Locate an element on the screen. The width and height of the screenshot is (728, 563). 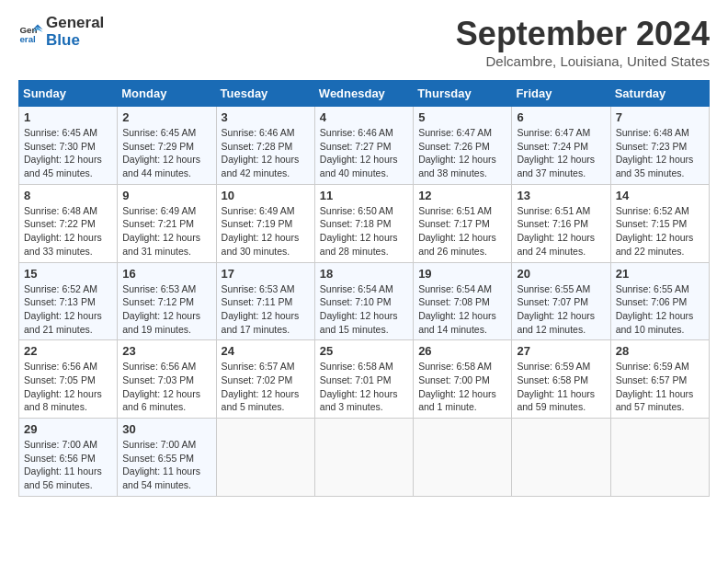
calendar-cell: 11 Sunrise: 6:50 AMSunset: 7:18 PMDaylig… is located at coordinates (364, 223).